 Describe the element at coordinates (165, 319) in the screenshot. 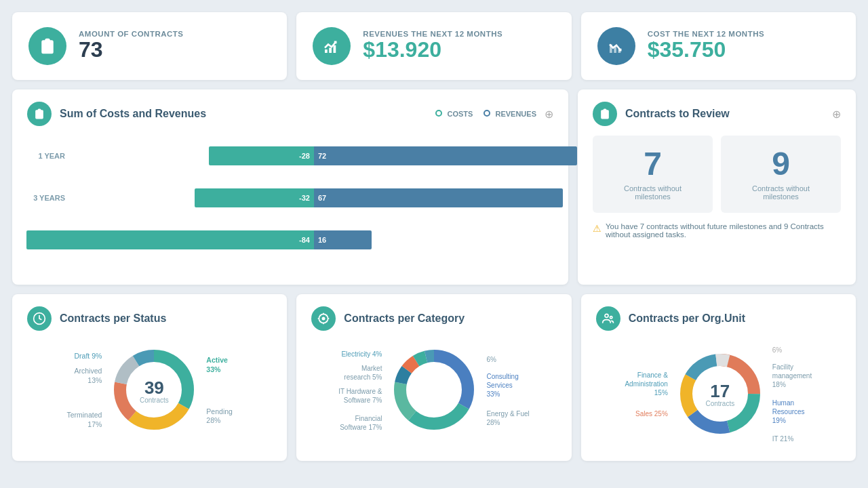

I see `status-title: Contracts per Status` at that location.